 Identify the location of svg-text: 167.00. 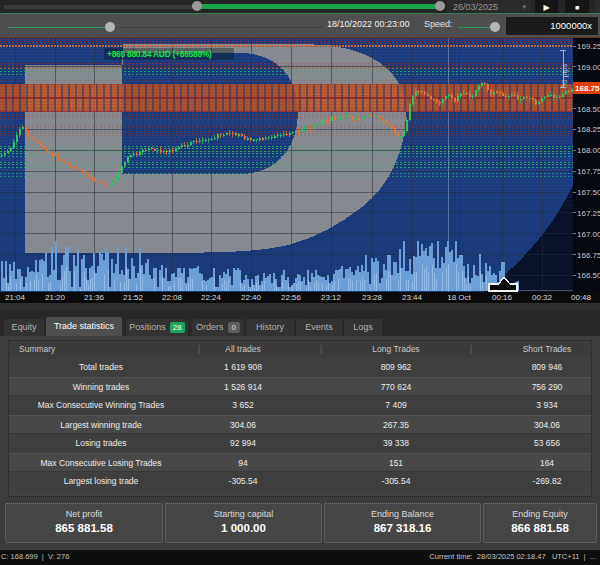
(588, 234).